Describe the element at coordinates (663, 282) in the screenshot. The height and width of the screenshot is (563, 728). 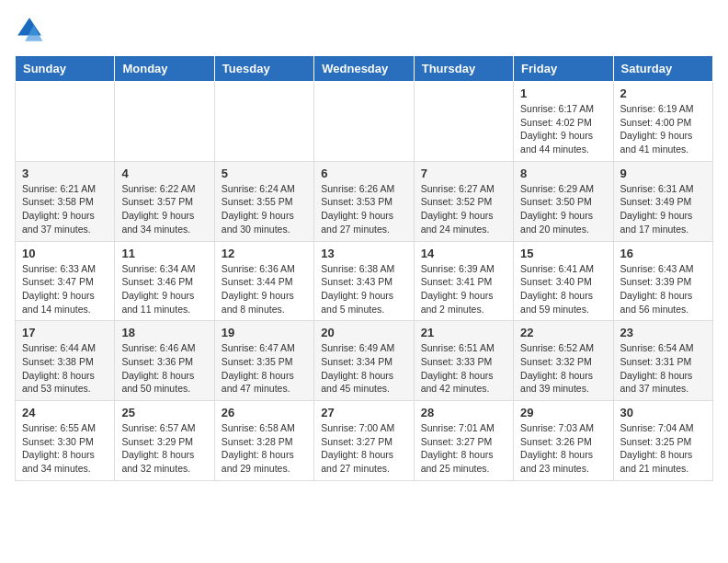
I see `calendar-cell: 16Sunrise: 6:43 AM Sunset: 3:39 PM Dayli…` at that location.